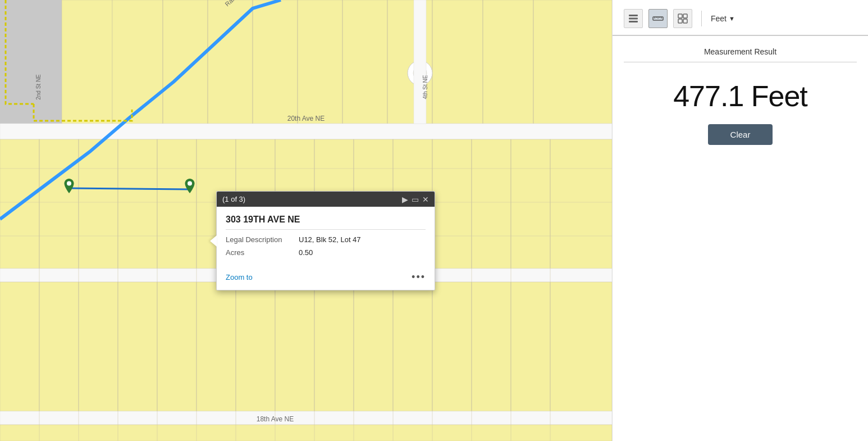 The height and width of the screenshot is (441, 868). Describe the element at coordinates (719, 19) in the screenshot. I see `unit-label: Feet` at that location.